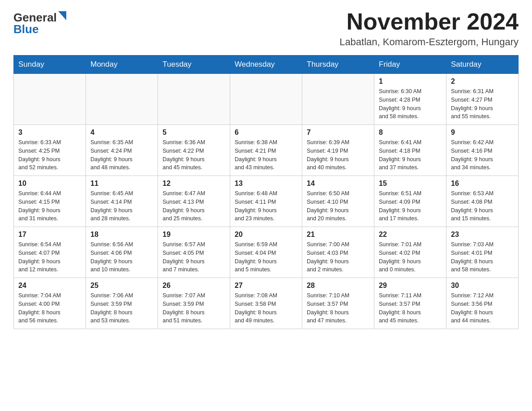  Describe the element at coordinates (194, 235) in the screenshot. I see `day-number: 19` at that location.